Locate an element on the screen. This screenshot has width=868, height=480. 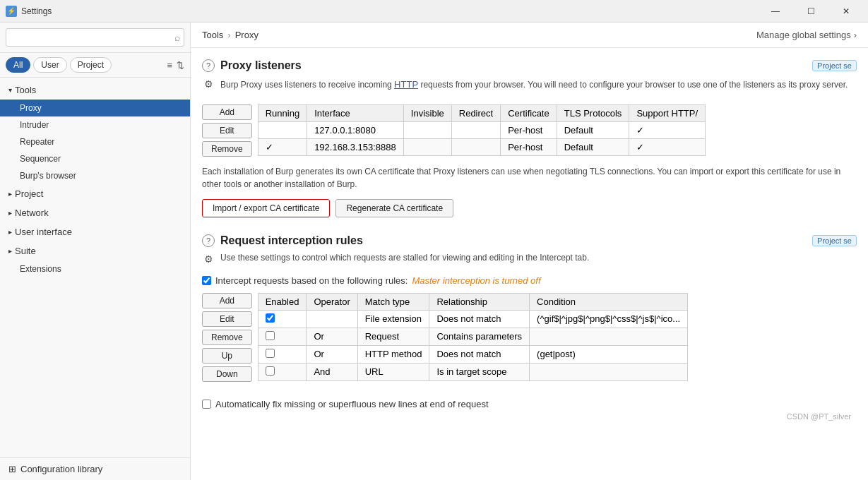
col-enabled: Enabled is located at coordinates (283, 301).